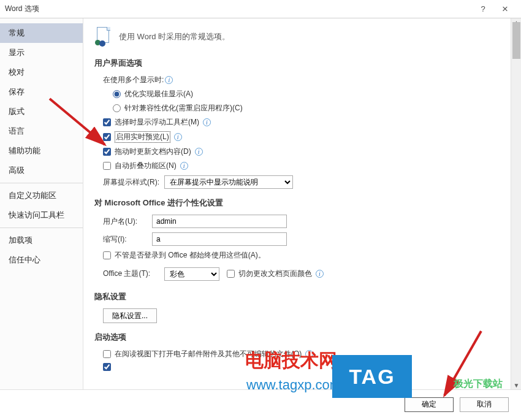 The width and height of the screenshot is (521, 420). What do you see at coordinates (42, 131) in the screenshot?
I see `sidebar-item-language: 语言` at bounding box center [42, 131].